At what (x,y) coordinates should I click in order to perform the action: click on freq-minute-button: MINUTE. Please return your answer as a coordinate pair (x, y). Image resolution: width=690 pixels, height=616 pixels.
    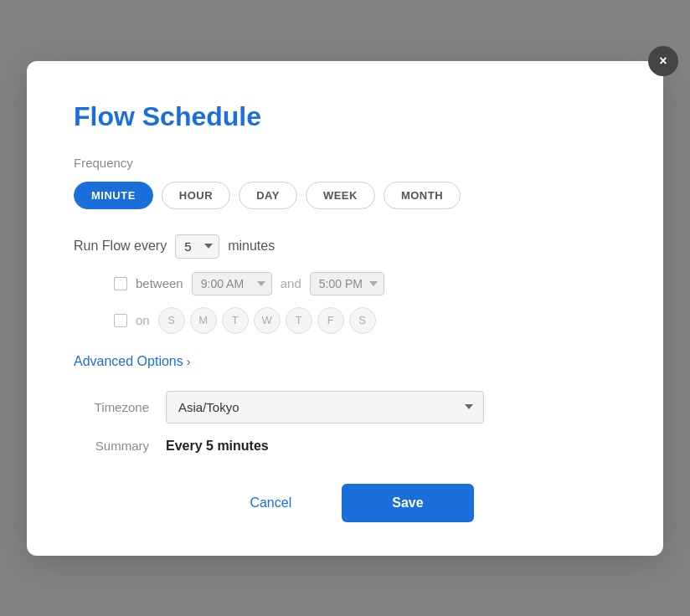
    Looking at the image, I should click on (114, 196).